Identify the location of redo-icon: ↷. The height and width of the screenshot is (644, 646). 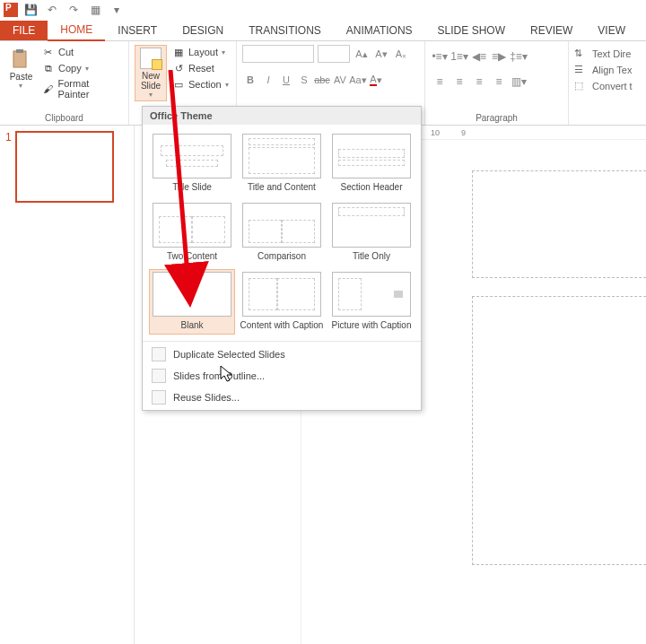
(74, 10).